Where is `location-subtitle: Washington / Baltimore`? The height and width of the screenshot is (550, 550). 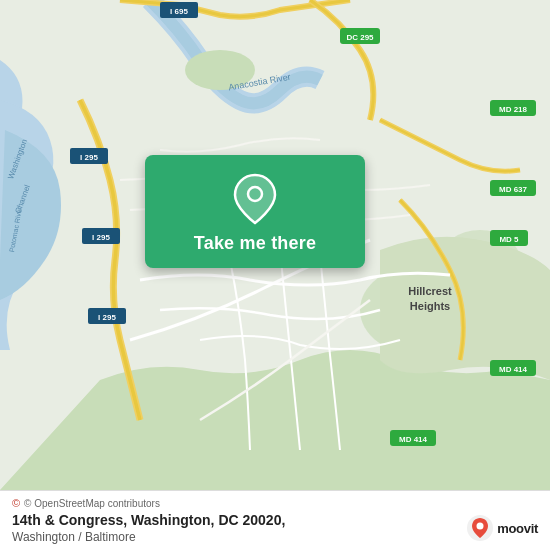 location-subtitle: Washington / Baltimore is located at coordinates (275, 537).